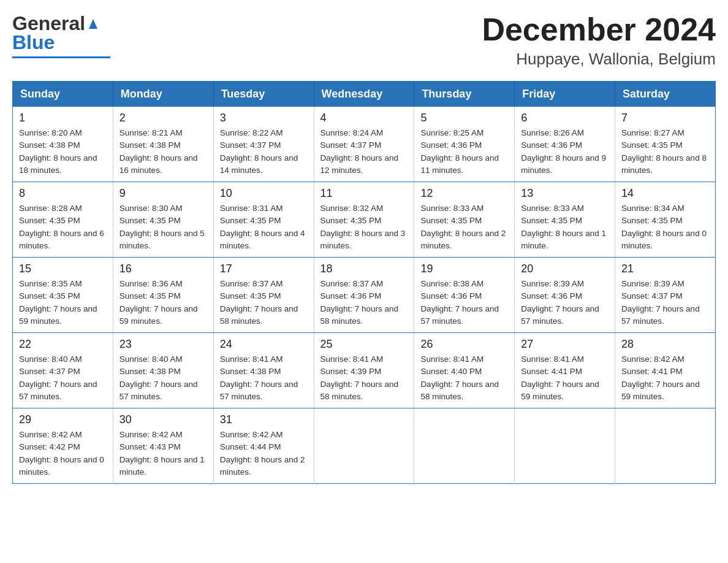 This screenshot has height=563, width=728. I want to click on day-number: 15, so click(63, 269).